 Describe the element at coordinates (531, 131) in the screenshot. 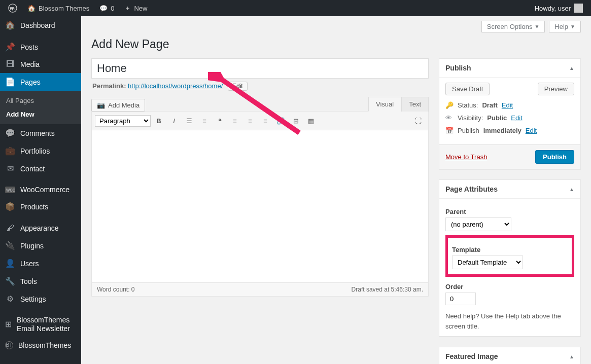

I see `edit-schedule-link: Edit` at that location.